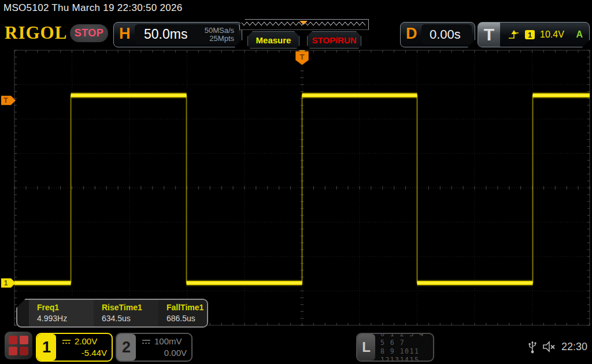 The height and width of the screenshot is (364, 592). Describe the element at coordinates (165, 35) in the screenshot. I see `timebase-value: 50.0ms` at that location.